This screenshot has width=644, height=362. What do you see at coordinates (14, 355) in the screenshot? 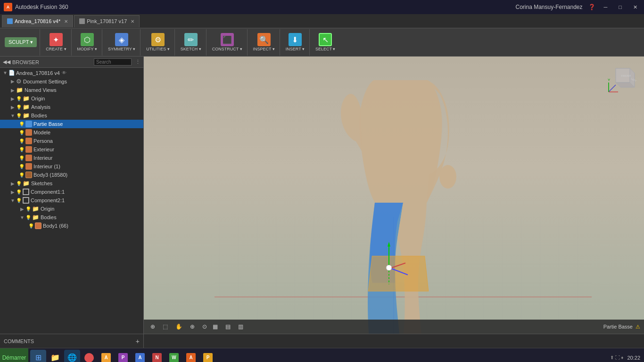
I see `start-button: Démarrer` at bounding box center [14, 355].